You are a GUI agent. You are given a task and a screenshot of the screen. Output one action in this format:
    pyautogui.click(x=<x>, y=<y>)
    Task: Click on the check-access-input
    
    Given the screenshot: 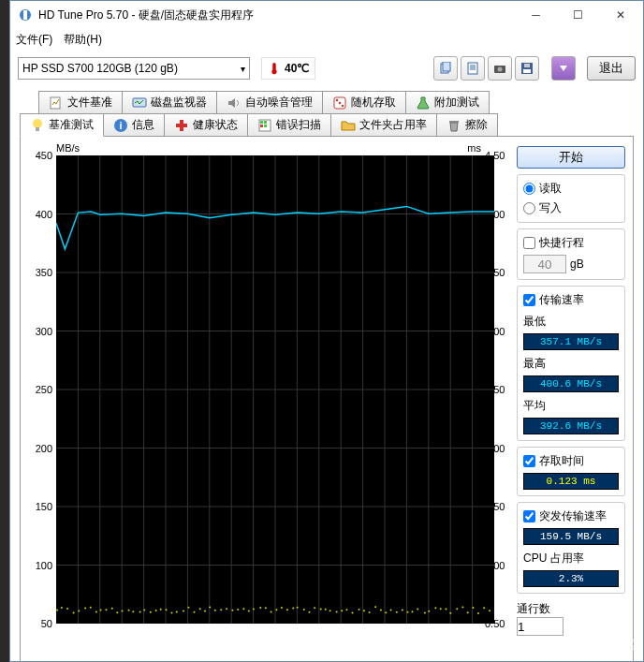 What is the action you would take?
    pyautogui.click(x=530, y=461)
    